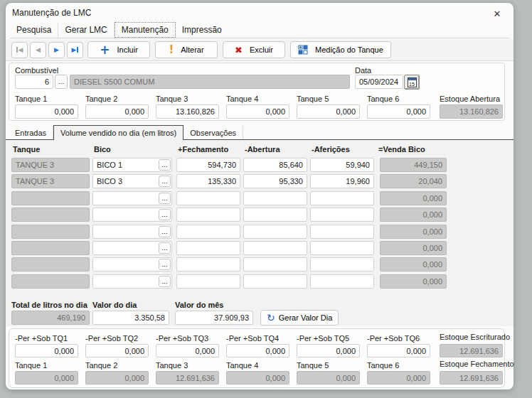 The width and height of the screenshot is (532, 398). What do you see at coordinates (342, 181) in the screenshot?
I see `afericoes-input: 19,960` at bounding box center [342, 181].